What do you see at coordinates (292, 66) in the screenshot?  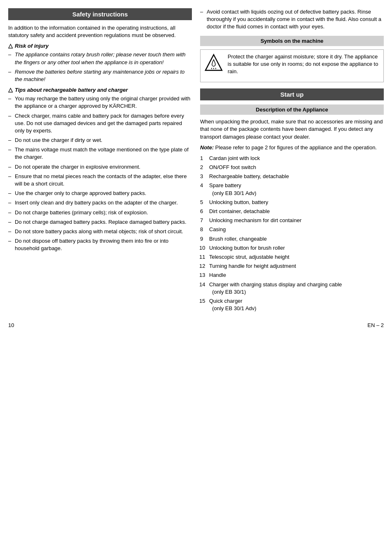 I see `symbols-box: Protect the charger against moisture; st…` at bounding box center [292, 66].